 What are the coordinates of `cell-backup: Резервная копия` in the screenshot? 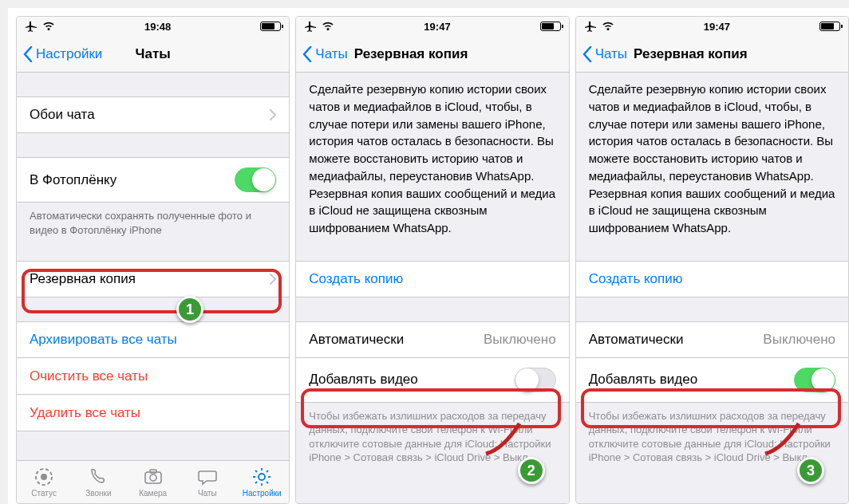 It's located at (153, 279).